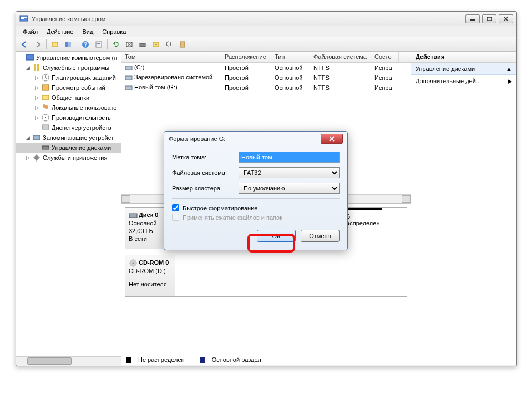 Image resolution: width=532 pixels, height=413 pixels. Describe the element at coordinates (266, 44) in the screenshot. I see `toolbar: ?` at that location.